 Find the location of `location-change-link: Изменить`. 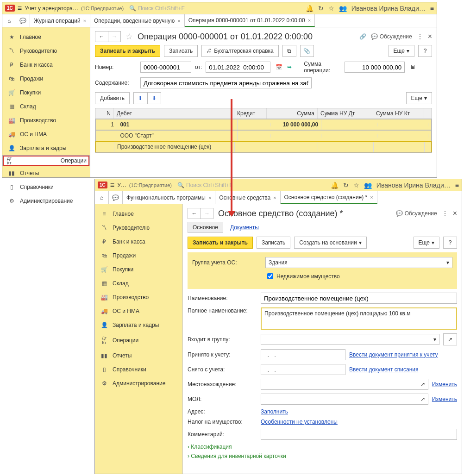

location-change-link: Изменить is located at coordinates (445, 384).